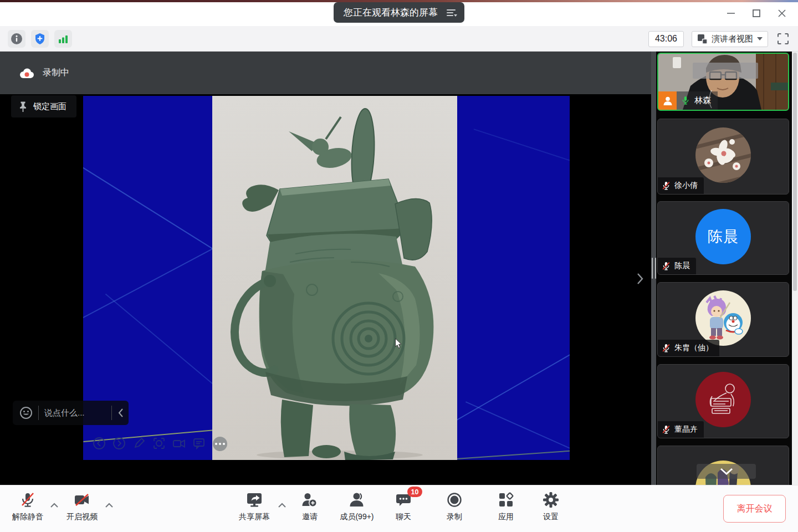 The height and width of the screenshot is (532, 798). Describe the element at coordinates (23, 106) in the screenshot. I see `pin-icon` at that location.